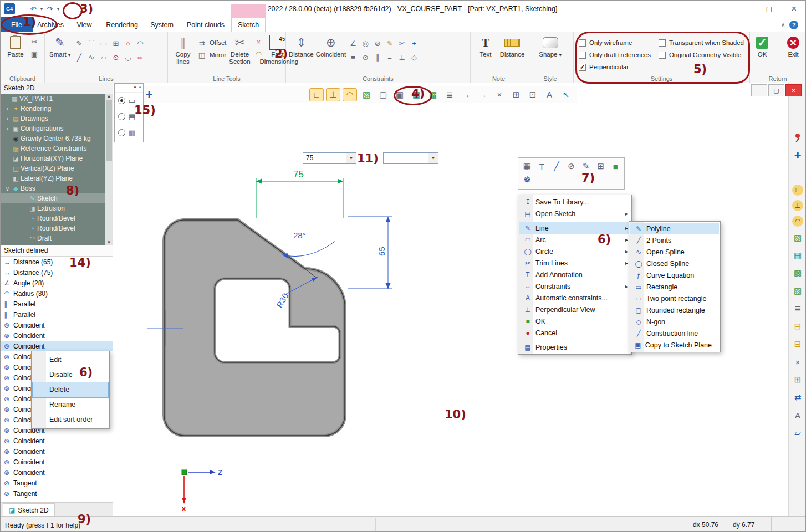 Image resolution: width=806 pixels, height=532 pixels. Describe the element at coordinates (575, 202) in the screenshot. I see `menu-item-save-to-library: ↧ Save To Library...` at that location.